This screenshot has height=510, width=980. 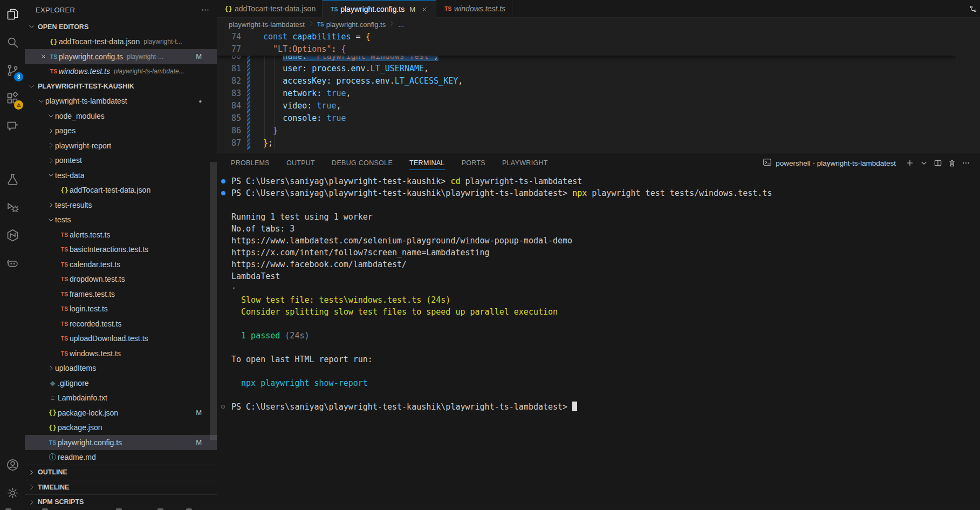 What do you see at coordinates (525, 163) in the screenshot?
I see `panel-tab-playwright: PLAYWRIGHT` at bounding box center [525, 163].